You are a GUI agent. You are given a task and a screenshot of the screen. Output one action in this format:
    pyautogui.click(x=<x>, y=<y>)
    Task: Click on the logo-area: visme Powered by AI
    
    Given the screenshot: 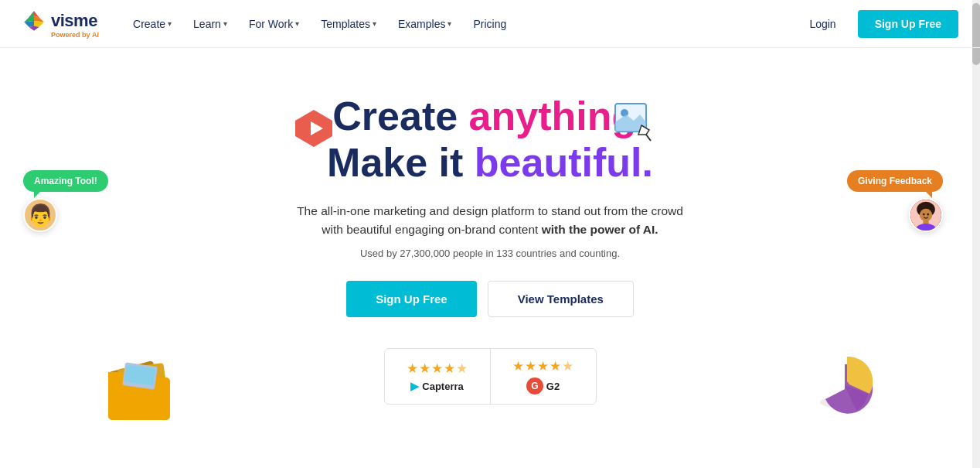 What is the action you would take?
    pyautogui.click(x=60, y=23)
    